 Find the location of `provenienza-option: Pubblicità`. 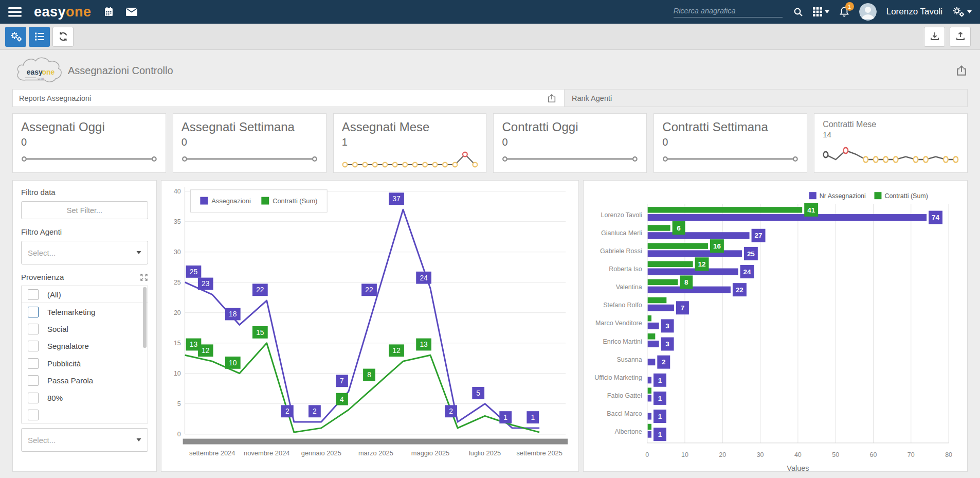

provenienza-option: Pubblicità is located at coordinates (84, 363).